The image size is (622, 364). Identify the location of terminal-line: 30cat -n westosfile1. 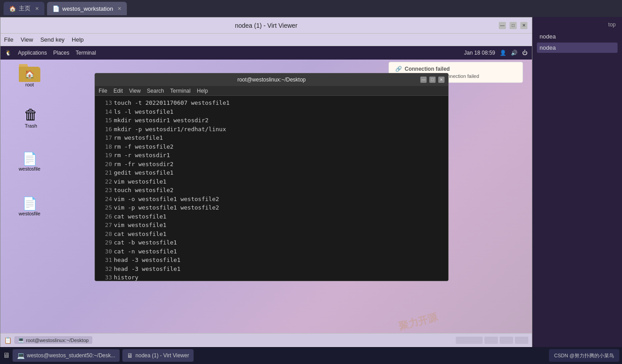
(272, 252).